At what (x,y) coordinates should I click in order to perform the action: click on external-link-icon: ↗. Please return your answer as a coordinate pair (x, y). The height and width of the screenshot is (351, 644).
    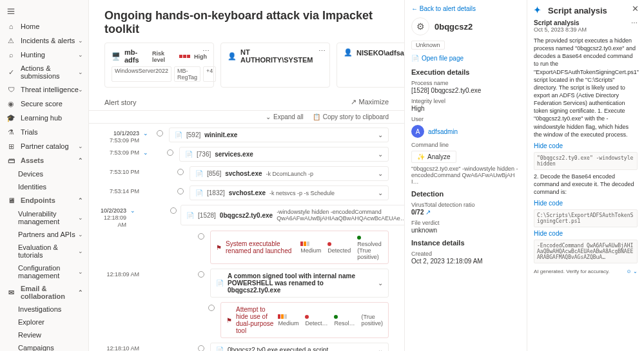
    Looking at the image, I should click on (428, 213).